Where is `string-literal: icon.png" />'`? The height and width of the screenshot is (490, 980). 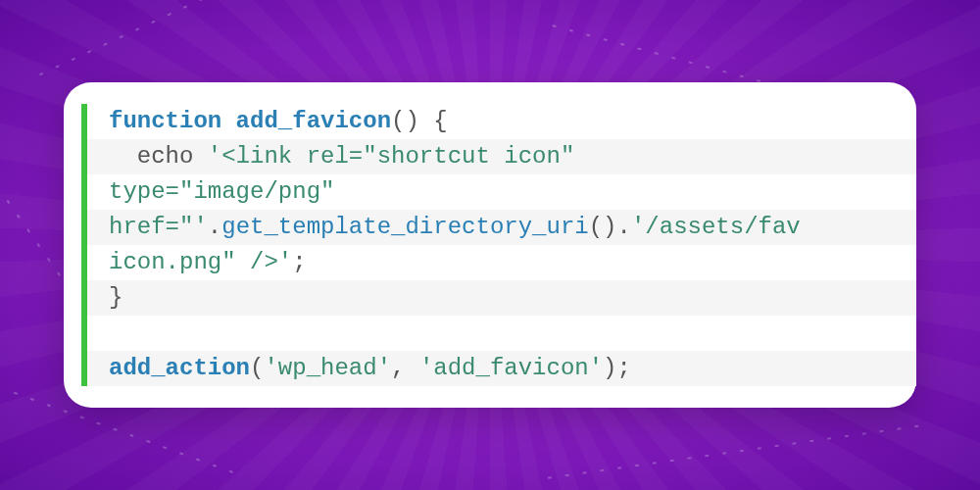
string-literal: icon.png" />' is located at coordinates (200, 263).